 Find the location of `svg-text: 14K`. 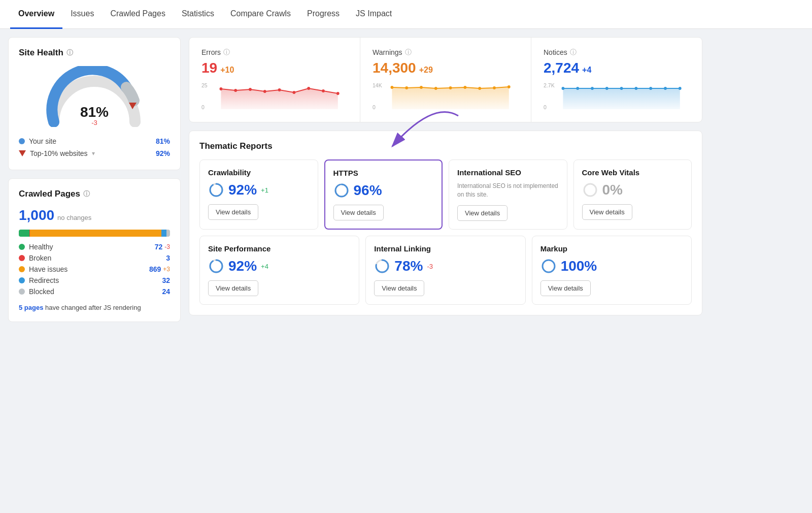

svg-text: 14K is located at coordinates (378, 85).